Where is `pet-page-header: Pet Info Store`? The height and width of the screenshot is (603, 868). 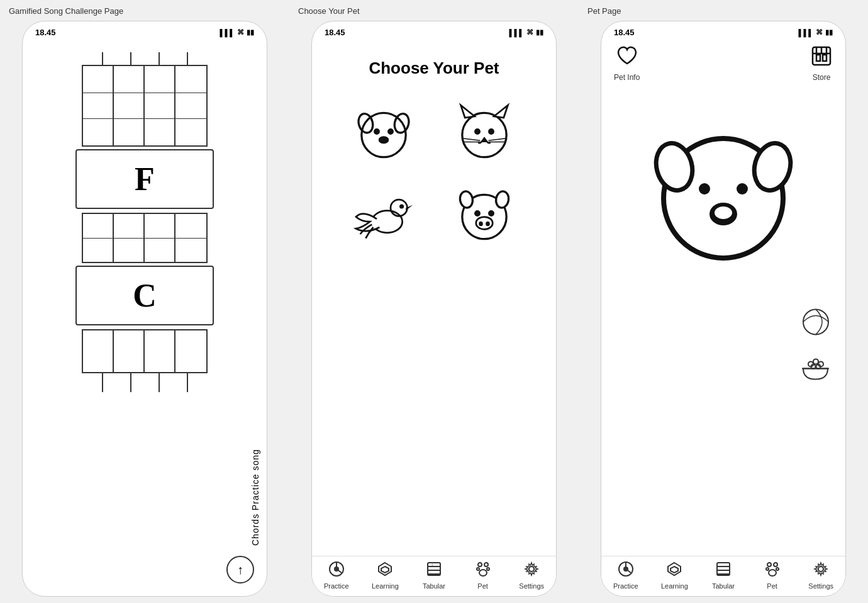
pet-page-header: Pet Info Store is located at coordinates (723, 64).